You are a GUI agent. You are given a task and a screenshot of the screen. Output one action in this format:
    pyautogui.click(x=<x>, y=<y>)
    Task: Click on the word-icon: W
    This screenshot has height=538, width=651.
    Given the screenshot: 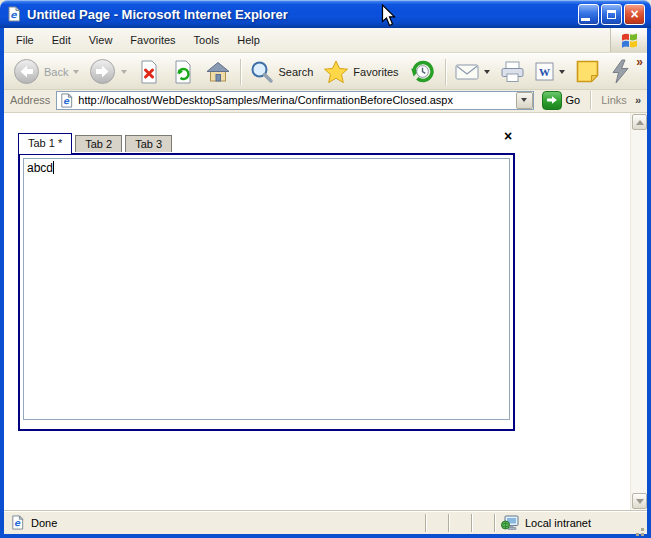 What is the action you would take?
    pyautogui.click(x=544, y=72)
    